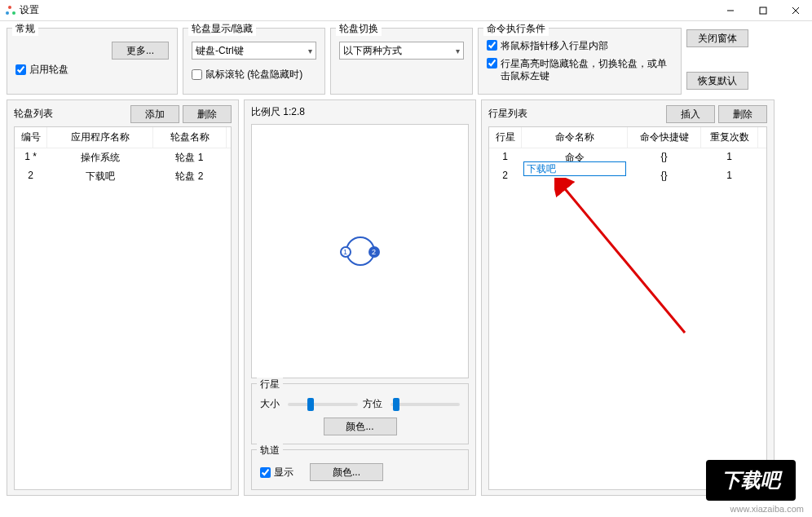 The image size is (812, 517). I want to click on maximize-button, so click(763, 10).